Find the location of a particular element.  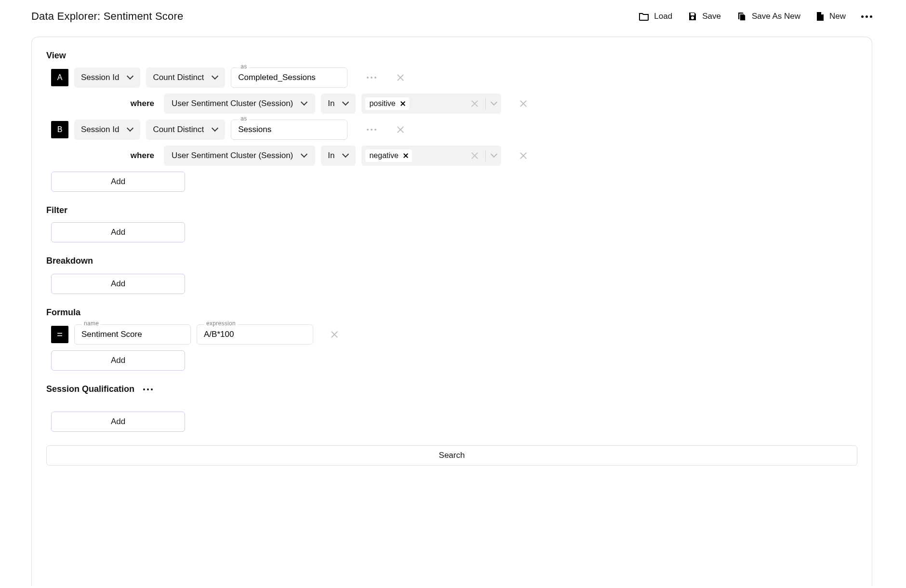

search-button: Search is located at coordinates (452, 455).